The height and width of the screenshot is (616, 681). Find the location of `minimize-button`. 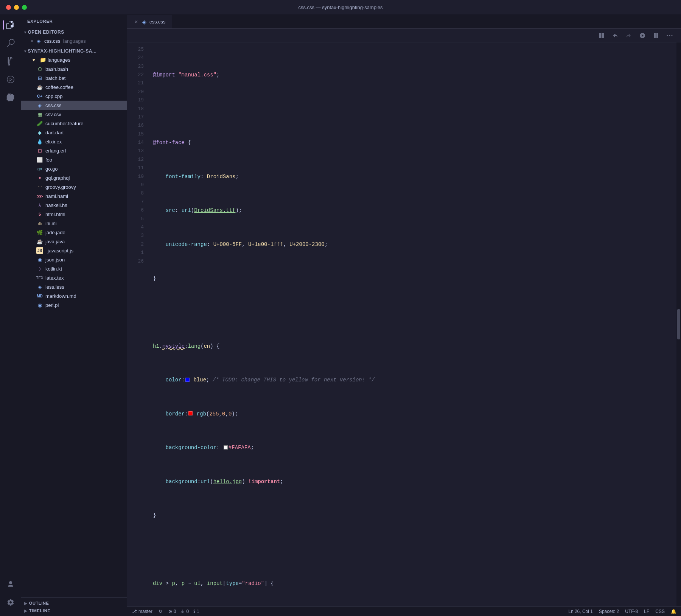

minimize-button is located at coordinates (17, 8).